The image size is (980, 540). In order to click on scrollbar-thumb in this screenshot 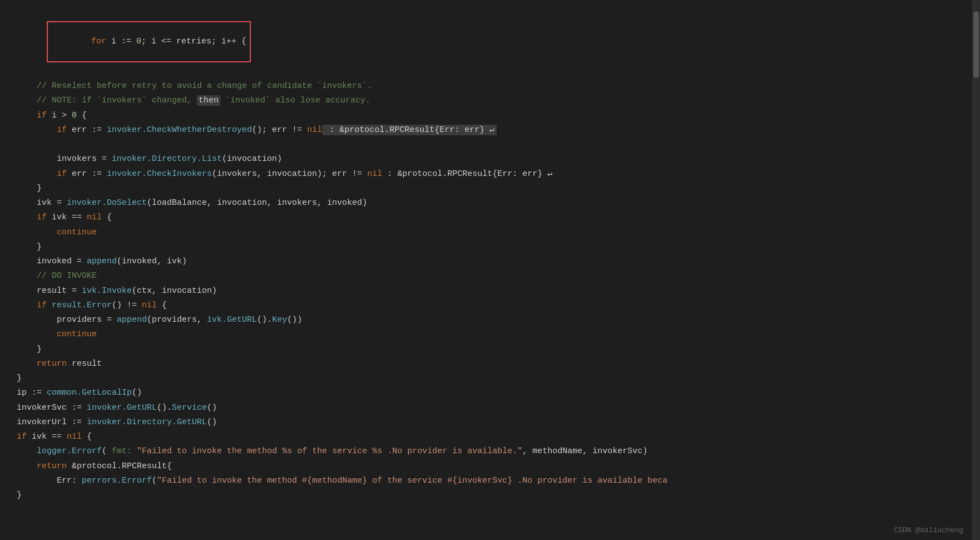, I will do `click(976, 45)`.